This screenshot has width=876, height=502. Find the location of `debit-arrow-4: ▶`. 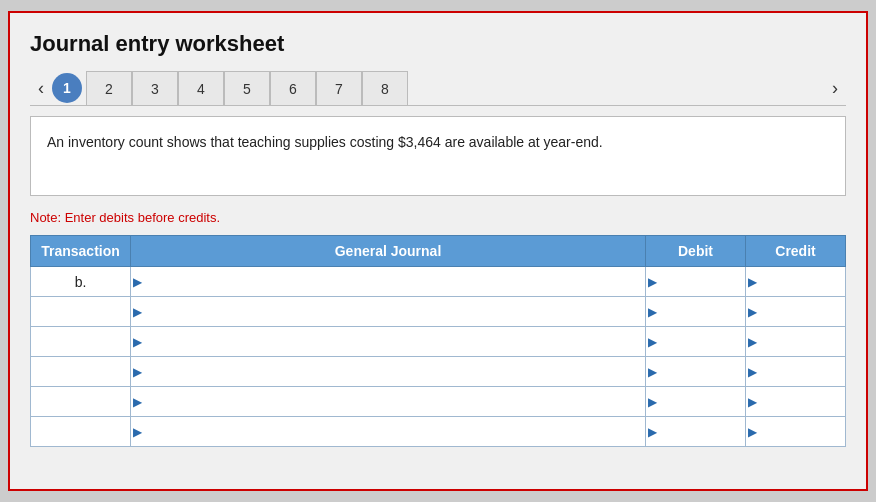

debit-arrow-4: ▶ is located at coordinates (652, 372).